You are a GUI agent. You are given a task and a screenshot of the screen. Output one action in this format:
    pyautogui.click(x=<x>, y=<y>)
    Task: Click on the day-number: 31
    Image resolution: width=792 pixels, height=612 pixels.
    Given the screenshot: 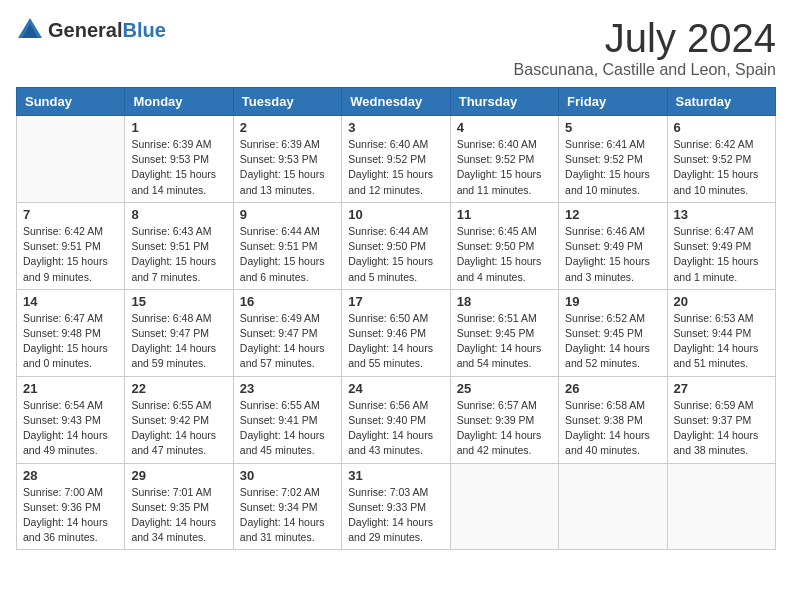 What is the action you would take?
    pyautogui.click(x=396, y=476)
    